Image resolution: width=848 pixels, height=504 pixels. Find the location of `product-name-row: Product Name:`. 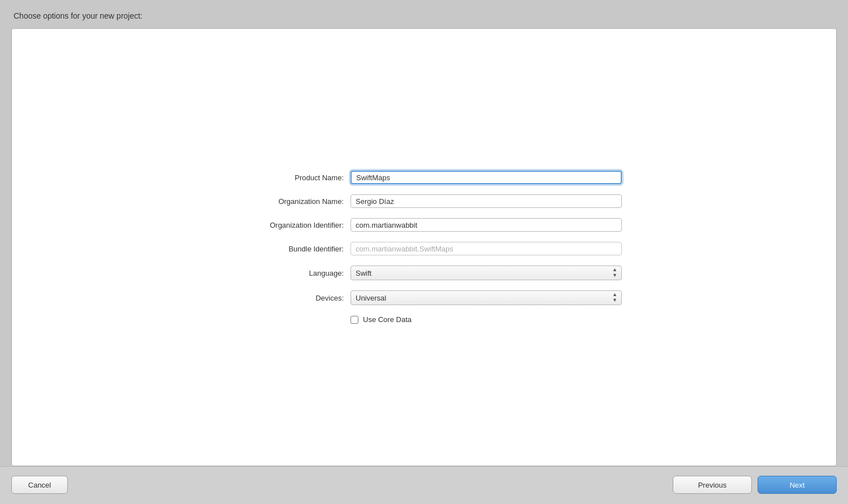

product-name-row: Product Name: is located at coordinates (424, 177).